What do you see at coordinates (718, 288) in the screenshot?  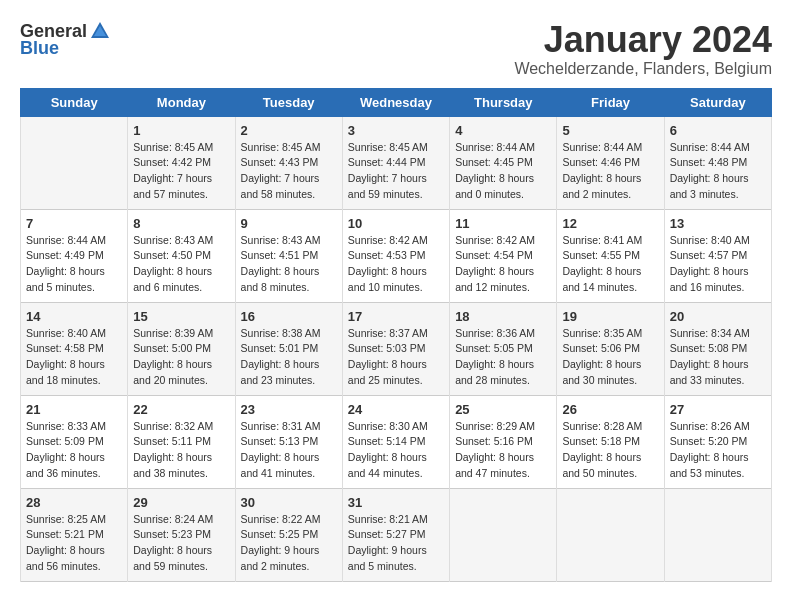 I see `day-info-line: and 16 minutes.` at bounding box center [718, 288].